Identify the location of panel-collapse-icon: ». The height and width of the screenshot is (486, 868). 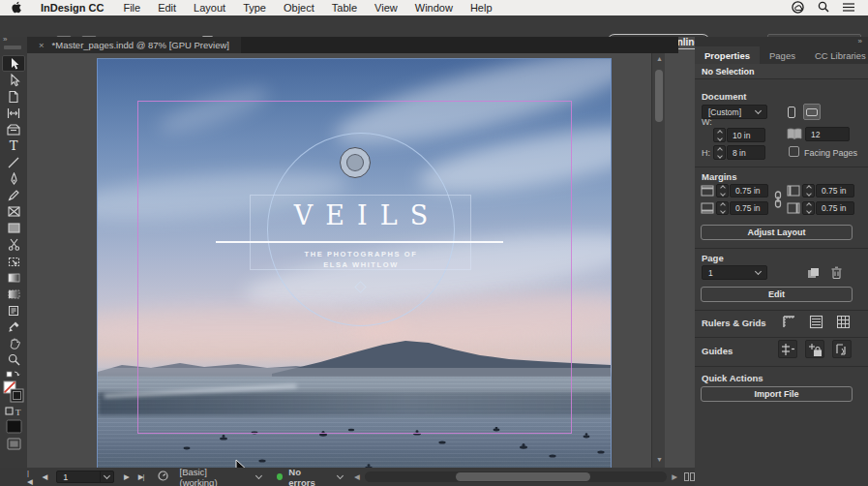
(860, 41).